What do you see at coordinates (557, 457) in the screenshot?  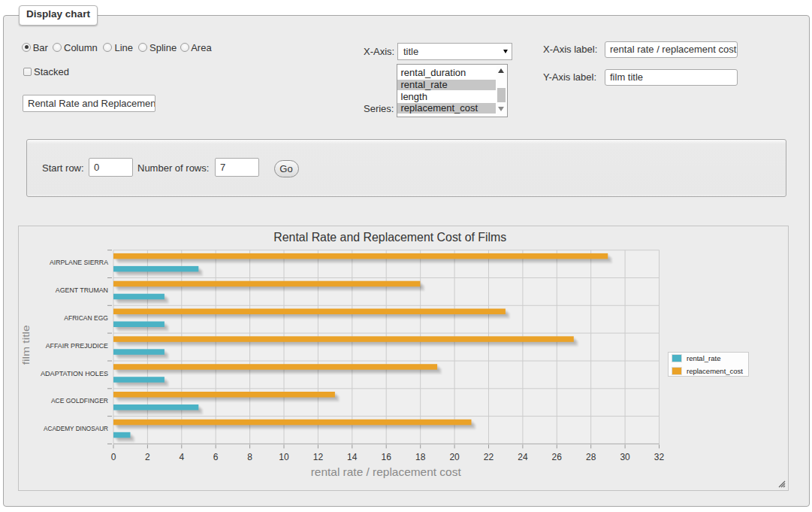 I see `svg-text: 26` at bounding box center [557, 457].